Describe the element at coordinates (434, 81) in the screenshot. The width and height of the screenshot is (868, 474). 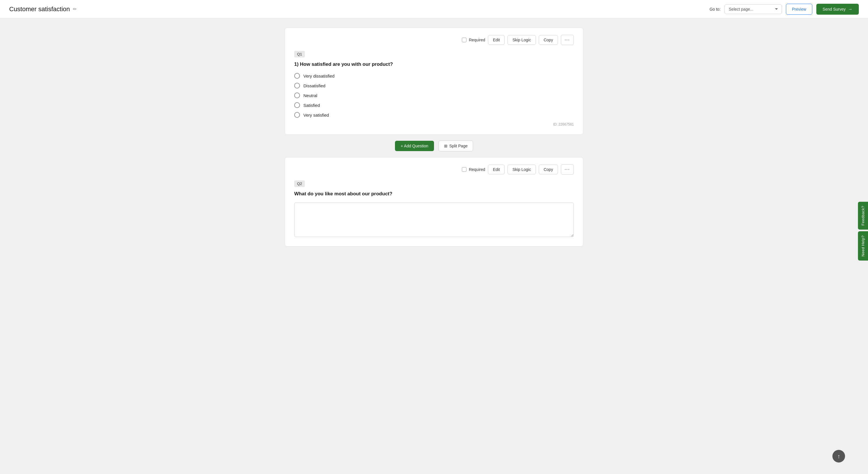
I see `question-card-1: Required Edit Skip Logic Copy ··· Q1 1) …` at that location.